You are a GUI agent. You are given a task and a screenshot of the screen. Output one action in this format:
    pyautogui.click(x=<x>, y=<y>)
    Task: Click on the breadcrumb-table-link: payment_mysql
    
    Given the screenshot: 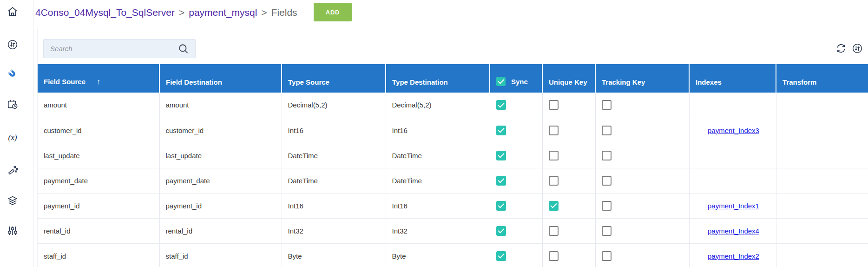 What is the action you would take?
    pyautogui.click(x=223, y=13)
    